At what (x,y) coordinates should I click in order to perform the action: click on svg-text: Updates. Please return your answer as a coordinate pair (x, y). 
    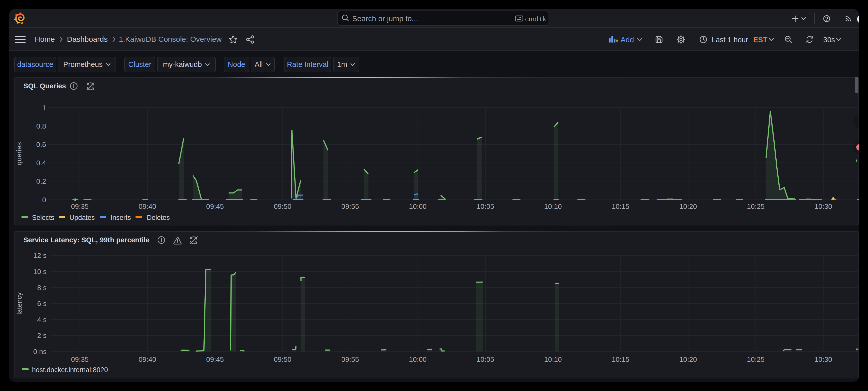
    Looking at the image, I should click on (82, 218).